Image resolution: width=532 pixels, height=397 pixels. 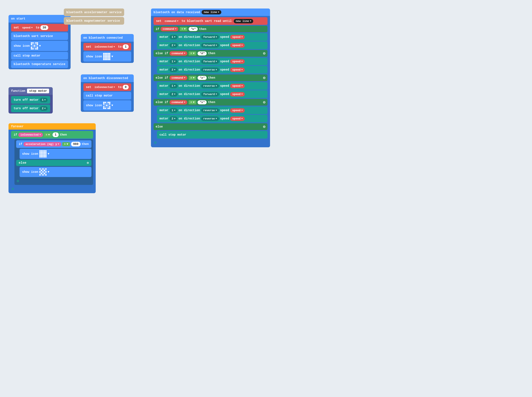 What do you see at coordinates (210, 86) in the screenshot?
I see `dir-1-a-dropdown: reverse ▼` at bounding box center [210, 86].